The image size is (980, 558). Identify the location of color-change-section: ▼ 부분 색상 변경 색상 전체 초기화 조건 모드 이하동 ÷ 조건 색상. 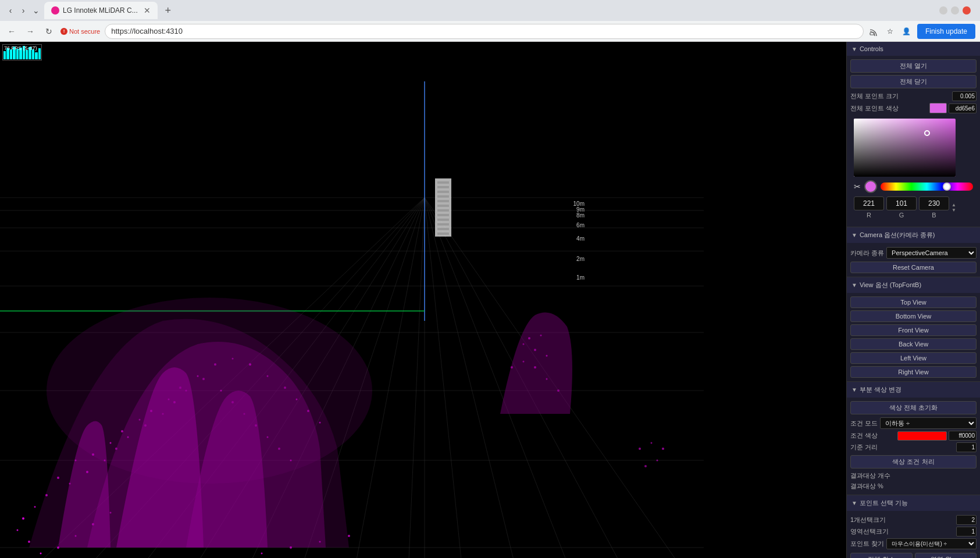
(913, 438).